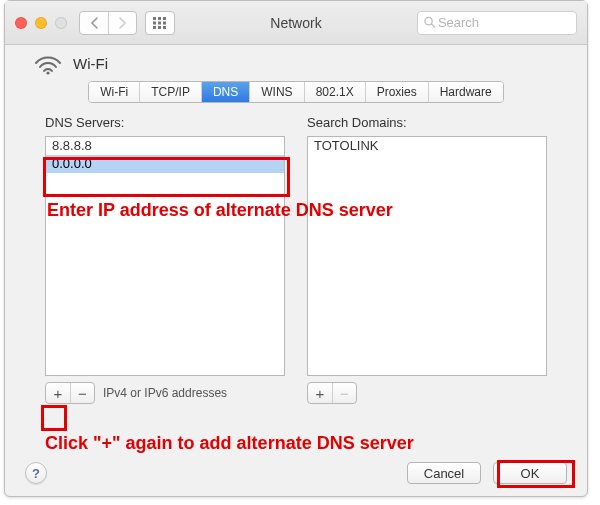 The image size is (600, 505). Describe the element at coordinates (230, 444) in the screenshot. I see `annotation-text-2: Click "+" again to add alternate DNS ser…` at that location.